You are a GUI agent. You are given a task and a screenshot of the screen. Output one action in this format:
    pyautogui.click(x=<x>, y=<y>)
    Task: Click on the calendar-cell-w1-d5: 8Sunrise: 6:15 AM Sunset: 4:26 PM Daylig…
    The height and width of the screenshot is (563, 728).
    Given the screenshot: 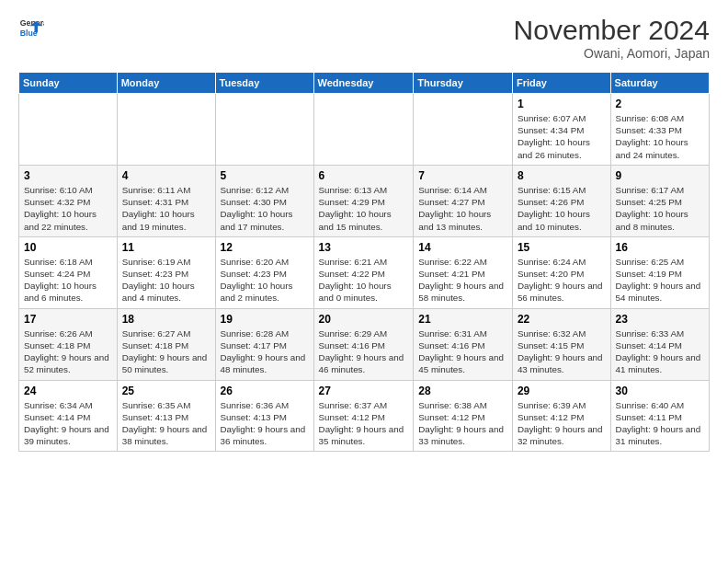 What is the action you would take?
    pyautogui.click(x=561, y=201)
    